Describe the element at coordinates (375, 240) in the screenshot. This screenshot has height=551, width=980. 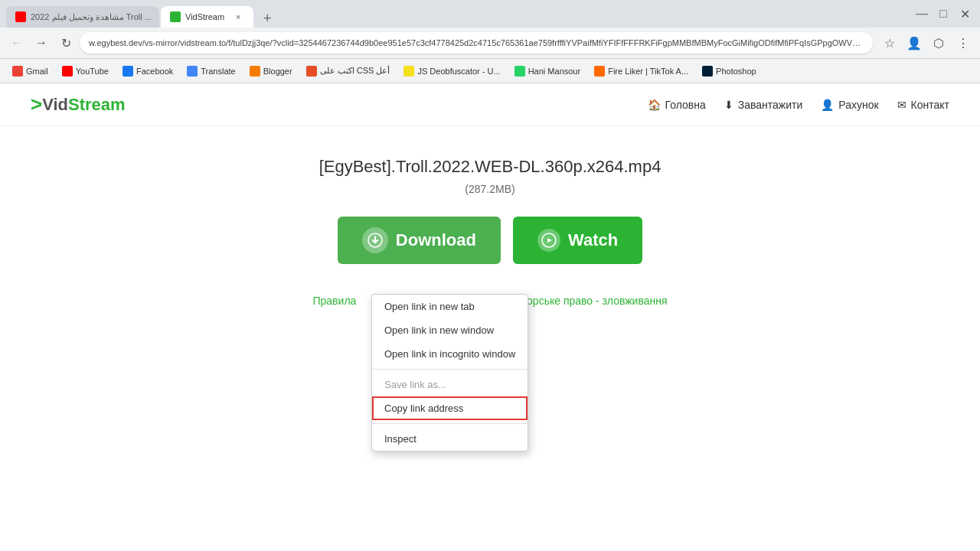
I see `download-circle-icon` at that location.